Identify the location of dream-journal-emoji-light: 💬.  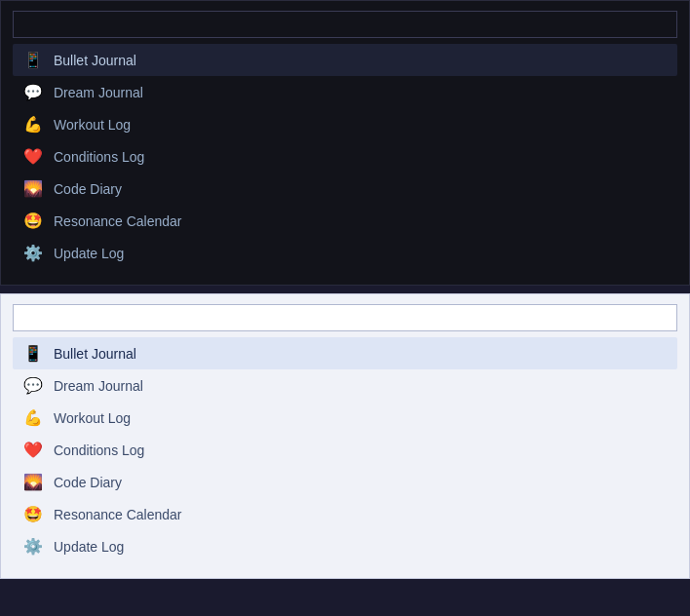
(33, 386).